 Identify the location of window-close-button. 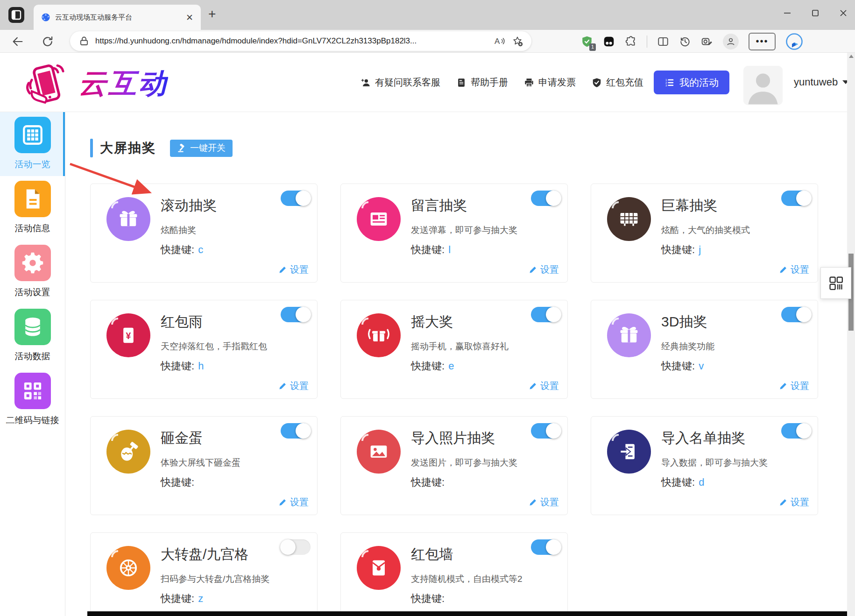
(843, 13).